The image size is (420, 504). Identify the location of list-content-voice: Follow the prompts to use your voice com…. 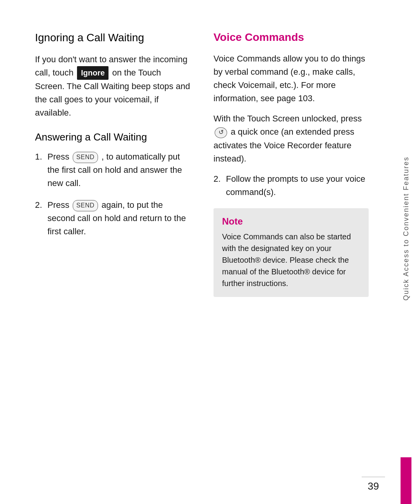
(297, 186).